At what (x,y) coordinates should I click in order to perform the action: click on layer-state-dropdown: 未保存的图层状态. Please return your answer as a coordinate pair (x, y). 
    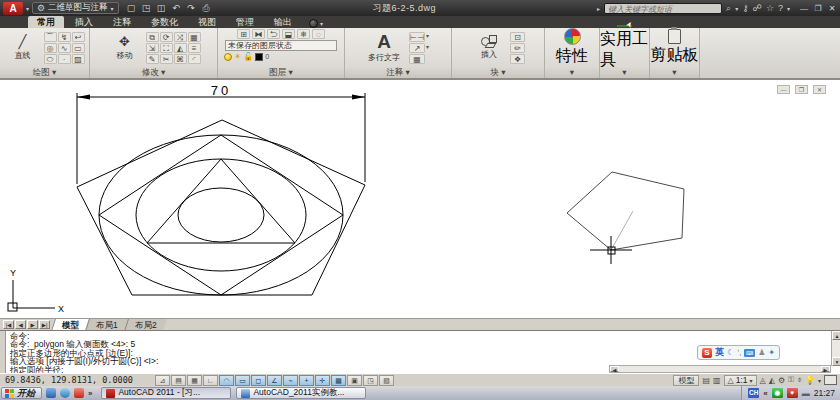
    Looking at the image, I should click on (281, 46).